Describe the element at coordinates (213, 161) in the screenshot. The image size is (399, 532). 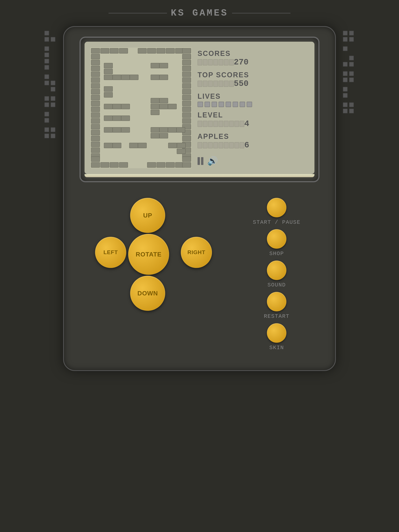
I see `sound-icon: 🔊` at that location.